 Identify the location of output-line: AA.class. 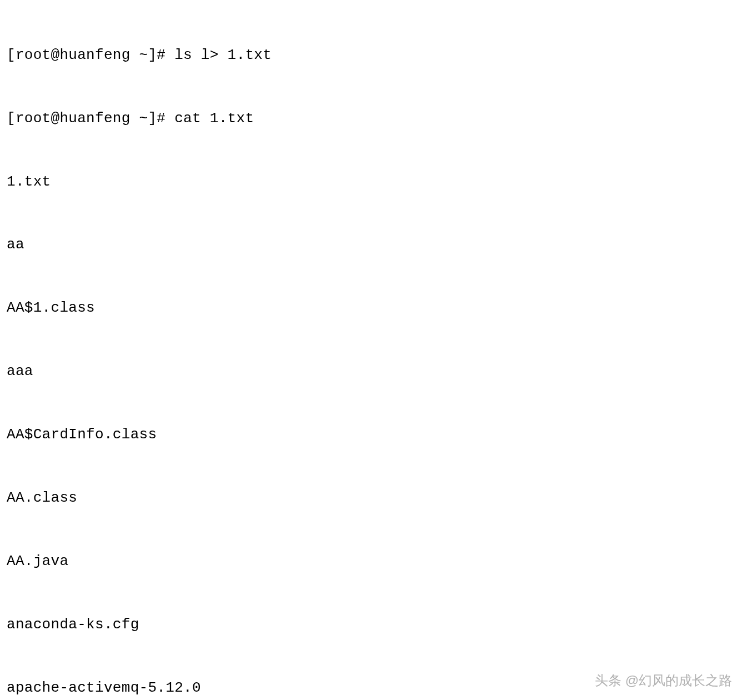
(371, 498).